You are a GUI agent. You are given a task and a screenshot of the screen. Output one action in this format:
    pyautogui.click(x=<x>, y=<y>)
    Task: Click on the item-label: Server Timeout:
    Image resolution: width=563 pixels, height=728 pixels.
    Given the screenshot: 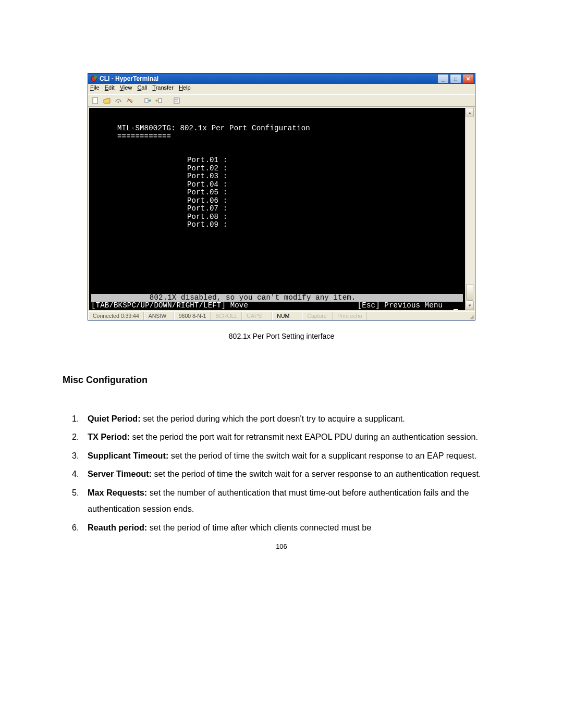 What is the action you would take?
    pyautogui.click(x=120, y=474)
    